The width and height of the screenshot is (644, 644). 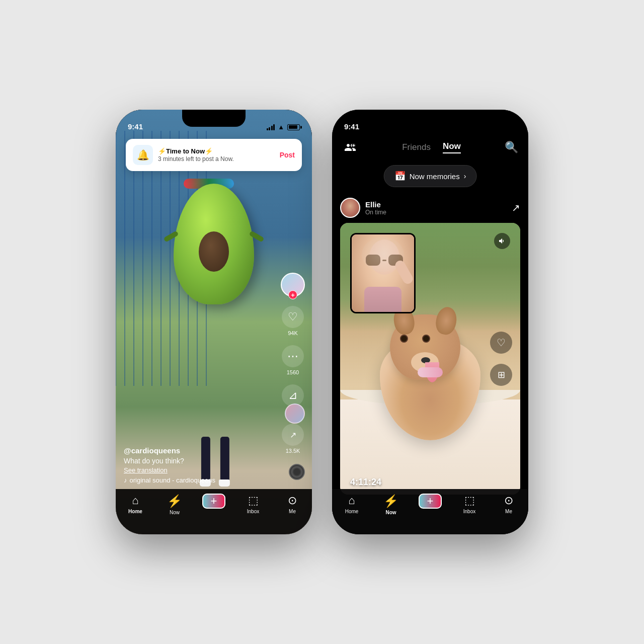 I want to click on wifi-icon-phone1: ▲, so click(x=281, y=127).